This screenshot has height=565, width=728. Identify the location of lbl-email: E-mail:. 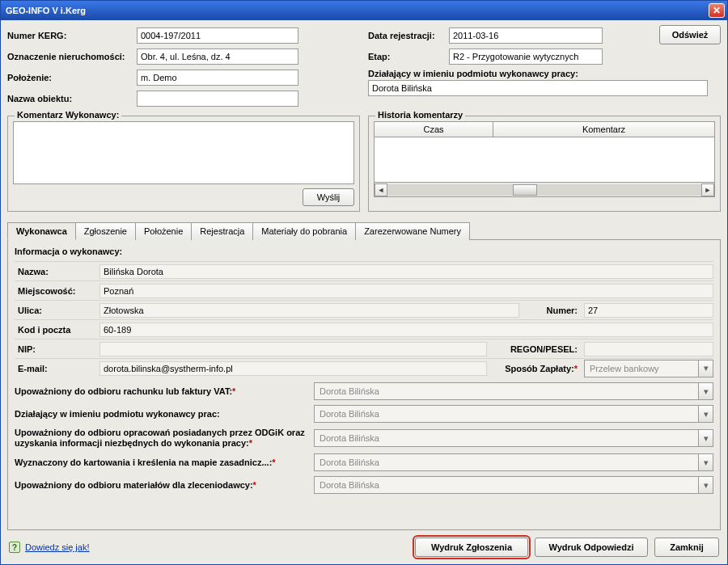
(57, 369).